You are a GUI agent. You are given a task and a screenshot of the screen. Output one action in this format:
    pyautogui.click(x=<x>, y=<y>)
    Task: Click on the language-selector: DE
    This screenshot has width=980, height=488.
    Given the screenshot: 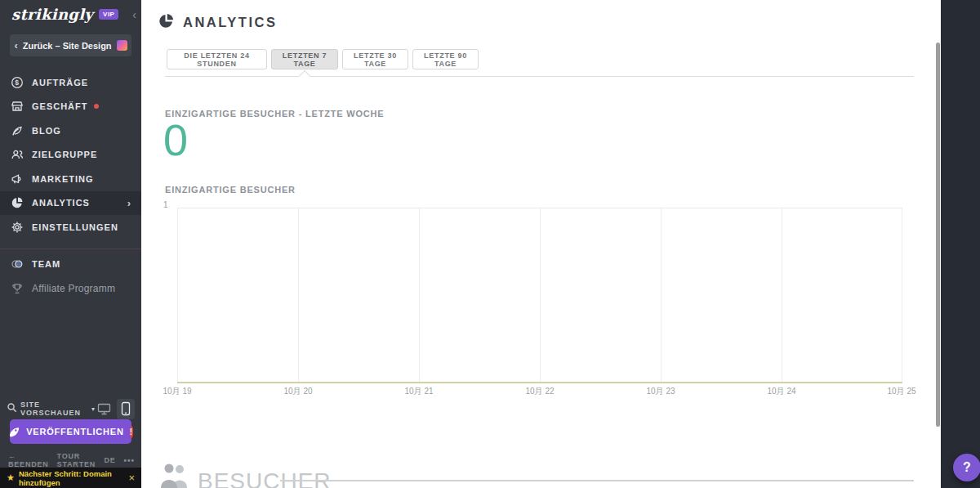 What is the action you would take?
    pyautogui.click(x=109, y=460)
    